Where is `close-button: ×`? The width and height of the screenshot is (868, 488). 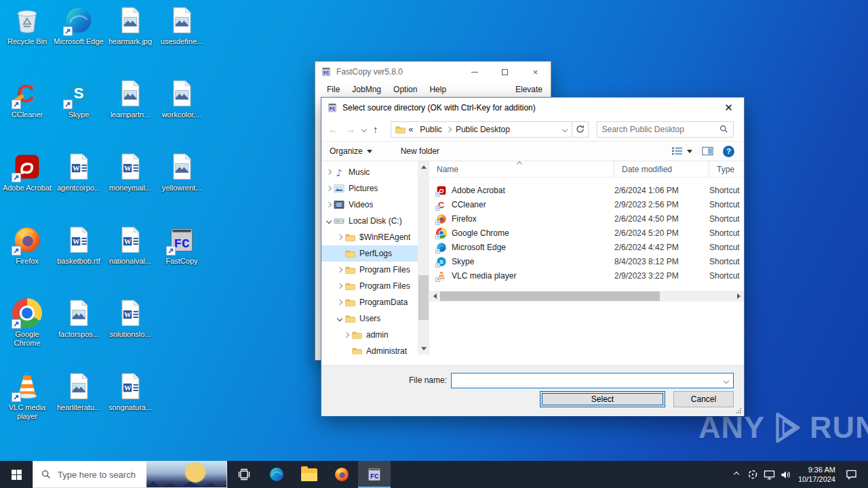 close-button: × is located at coordinates (536, 72).